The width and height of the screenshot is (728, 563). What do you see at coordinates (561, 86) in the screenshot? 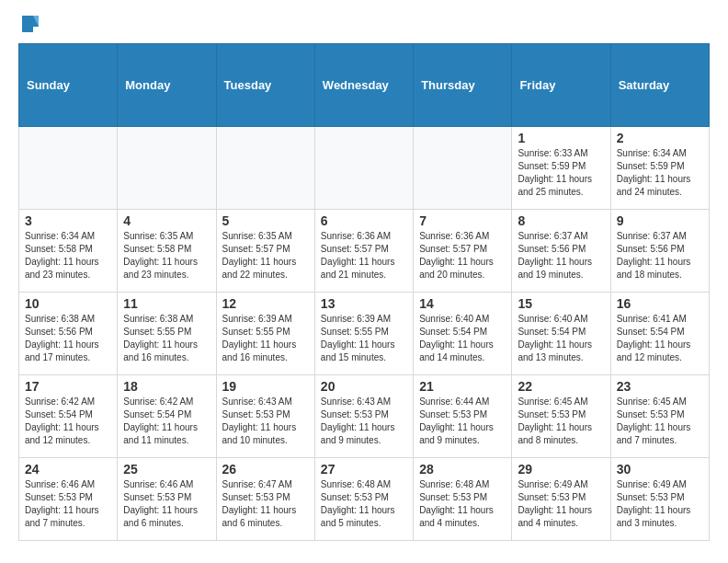
I see `day-header: Friday` at bounding box center [561, 86].